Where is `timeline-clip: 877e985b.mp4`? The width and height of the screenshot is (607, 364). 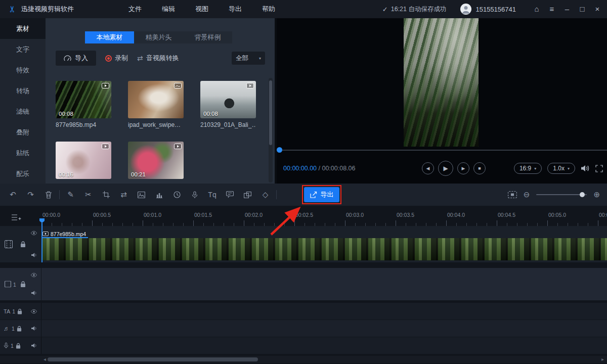
timeline-clip: 877e985b.mp4 is located at coordinates (324, 244).